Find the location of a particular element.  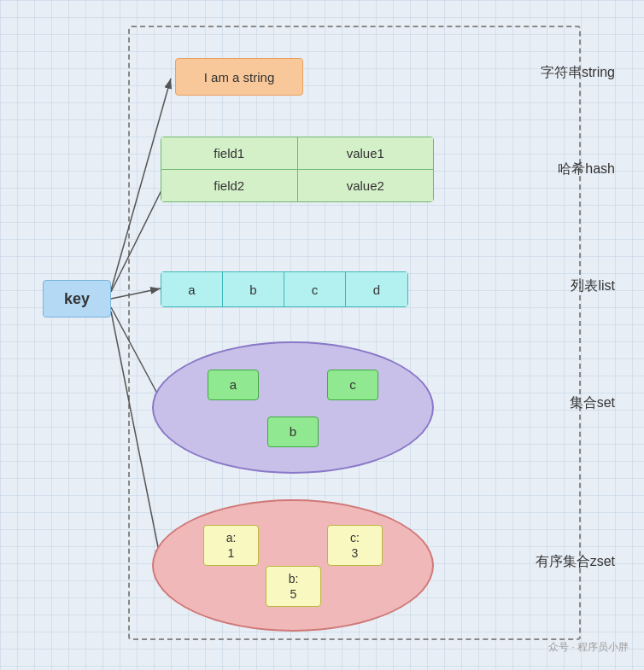

set-items: a b c is located at coordinates (293, 408).